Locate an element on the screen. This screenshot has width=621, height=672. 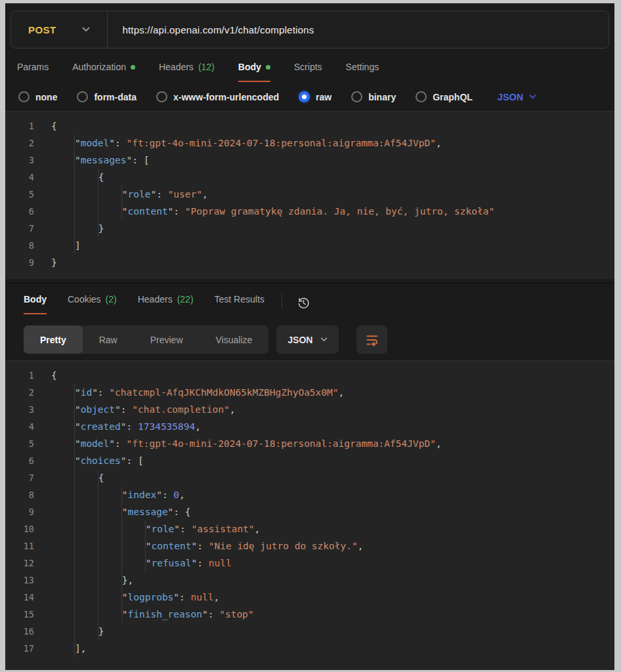
code-line: 2 "model": "ft:gpt-4o-mini-2024-07-18:pe… is located at coordinates (310, 143).